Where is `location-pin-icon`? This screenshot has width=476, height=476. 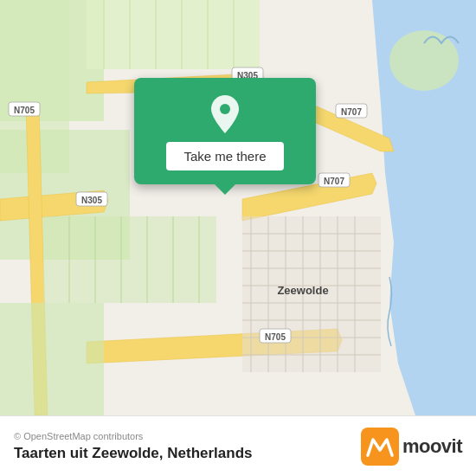
location-pin-icon is located at coordinates (225, 114).